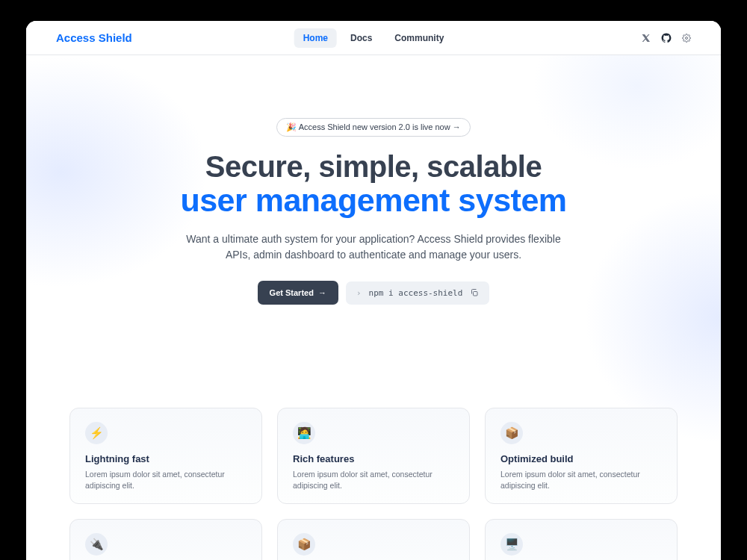 Image resolution: width=747 pixels, height=560 pixels. Describe the element at coordinates (374, 458) in the screenshot. I see `feature-title: Rich features` at that location.